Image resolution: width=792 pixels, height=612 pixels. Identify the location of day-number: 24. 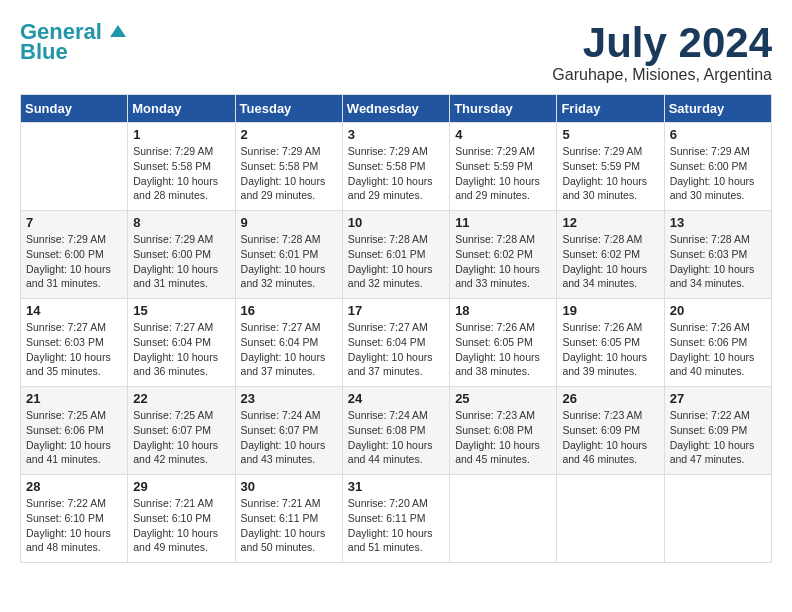
(396, 398).